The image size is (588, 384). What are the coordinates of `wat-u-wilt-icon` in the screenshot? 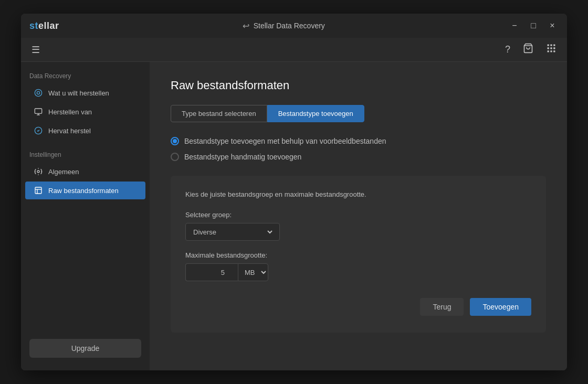 It's located at (38, 93).